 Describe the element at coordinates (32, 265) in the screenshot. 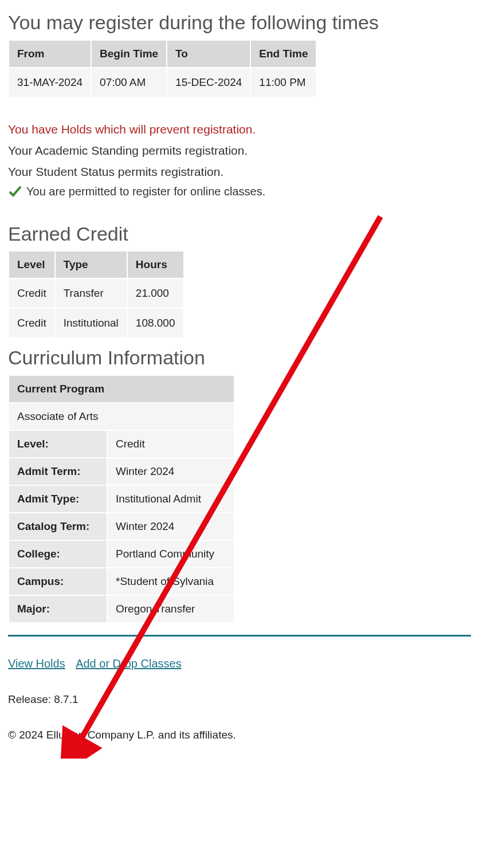

I see `col-level: Level` at that location.